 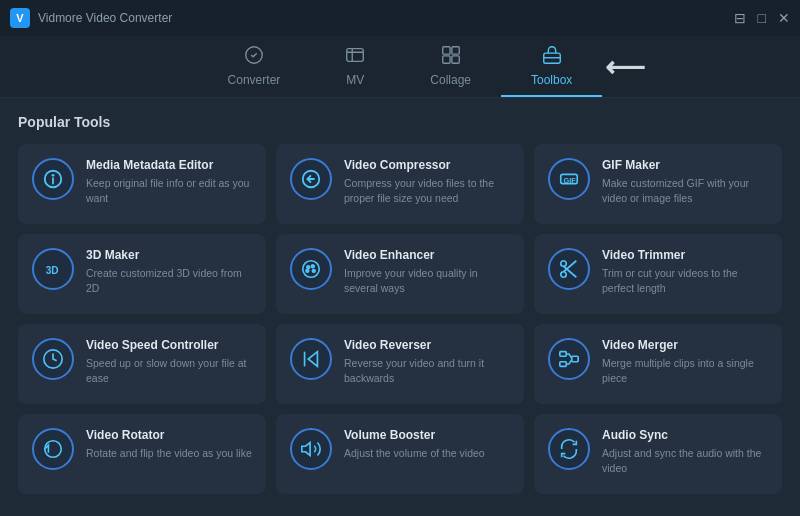 I want to click on rotate-icon, so click(x=53, y=449).